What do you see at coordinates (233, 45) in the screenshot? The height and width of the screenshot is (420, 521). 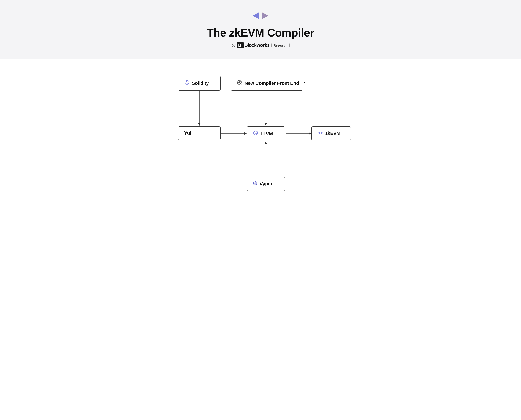 I see `by-label: by` at bounding box center [233, 45].